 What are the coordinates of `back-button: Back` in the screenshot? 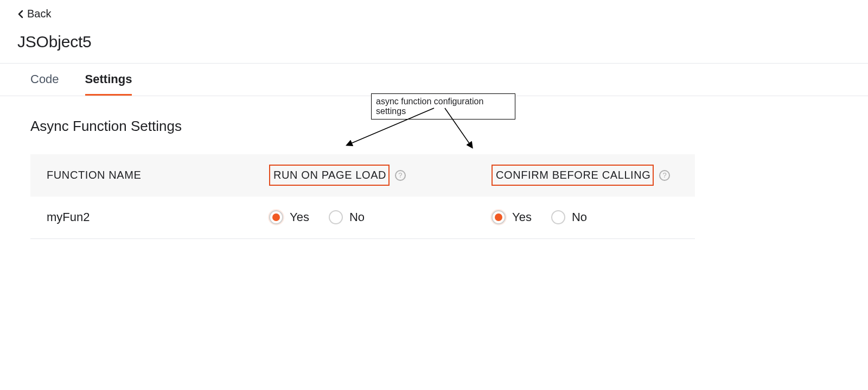 It's located at (34, 14).